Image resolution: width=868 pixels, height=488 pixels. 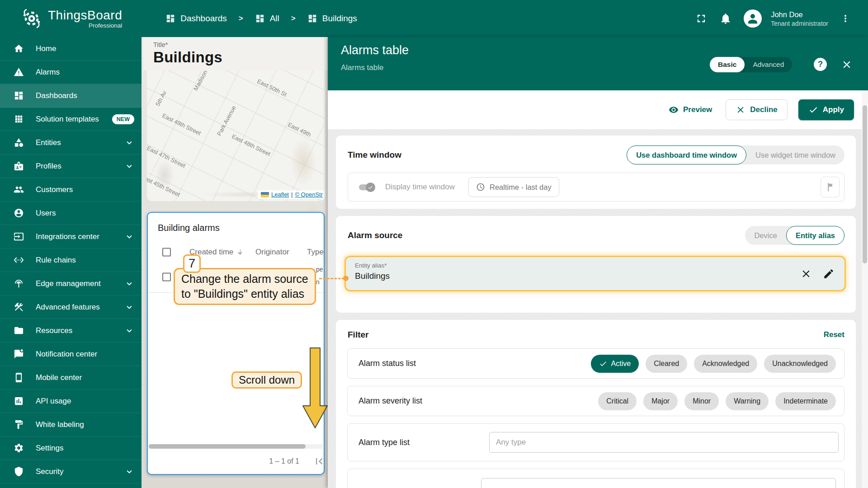 I want to click on openstreetmap-link: © OpenStr, so click(x=309, y=194).